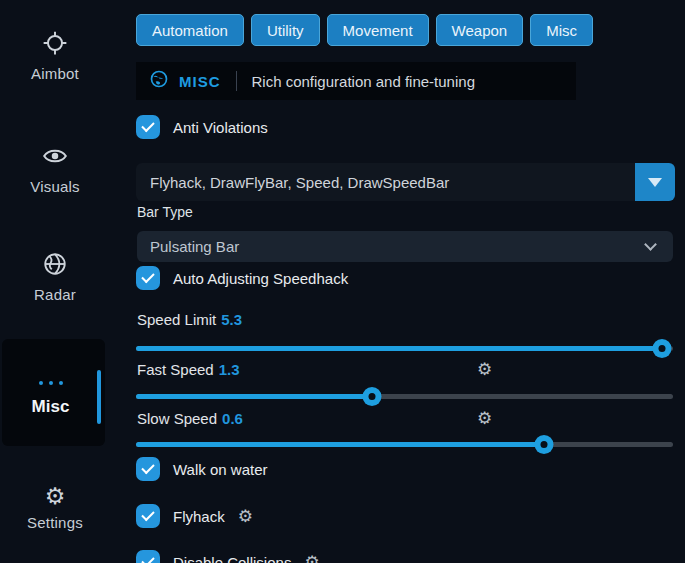 The image size is (685, 563). I want to click on tab-weapon: Weapon, so click(480, 30).